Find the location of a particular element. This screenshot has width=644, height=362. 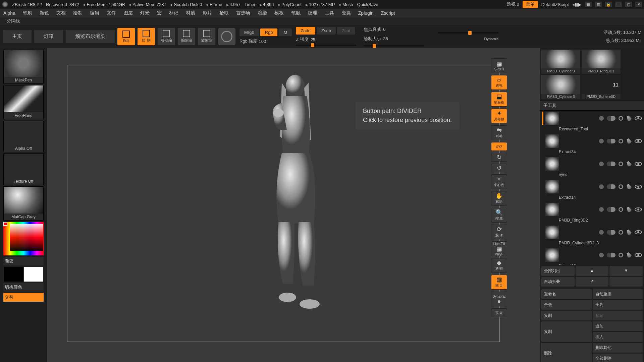

transparent-button: ◆透 明 is located at coordinates (499, 265).